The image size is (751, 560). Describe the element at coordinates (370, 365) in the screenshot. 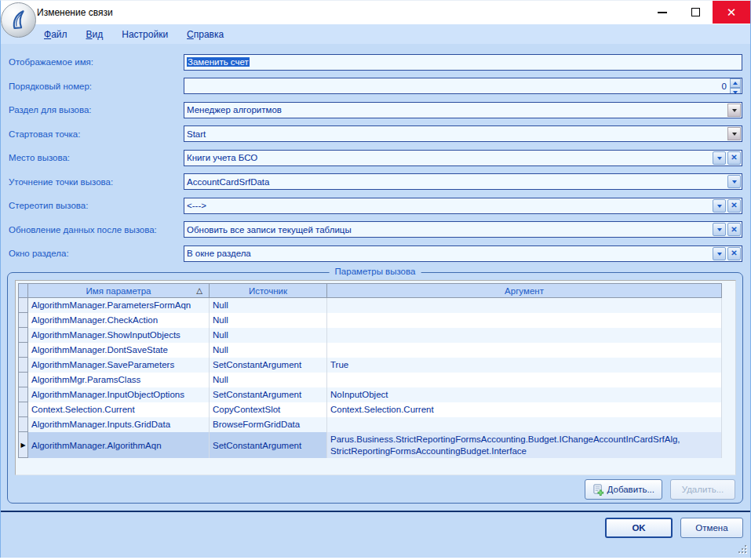

I see `table-row: AlgorithmManager.SaveParametersSetConsta…` at that location.